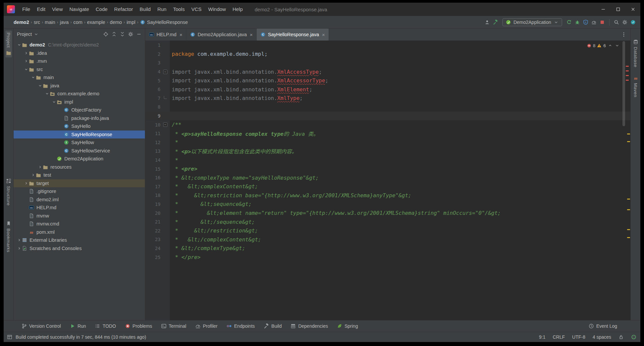 The height and width of the screenshot is (346, 644). Describe the element at coordinates (579, 337) in the screenshot. I see `file-encoding: UTF-8` at that location.